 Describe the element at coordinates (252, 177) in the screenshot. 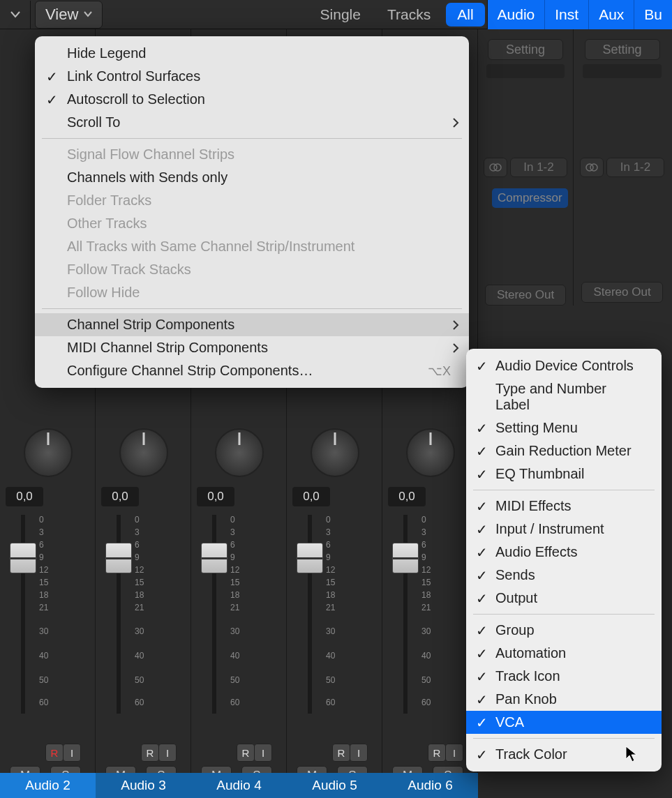

I see `menu-item: Channels with Sends only` at that location.